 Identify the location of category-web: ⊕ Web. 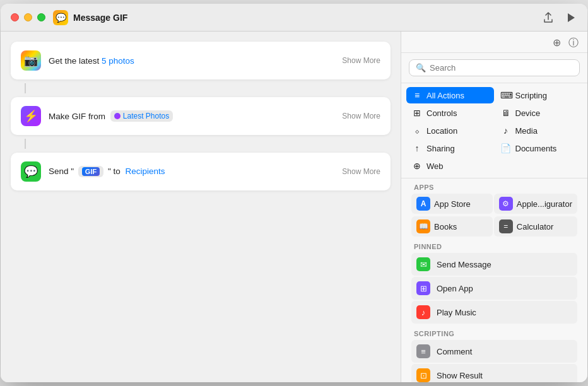
(450, 166).